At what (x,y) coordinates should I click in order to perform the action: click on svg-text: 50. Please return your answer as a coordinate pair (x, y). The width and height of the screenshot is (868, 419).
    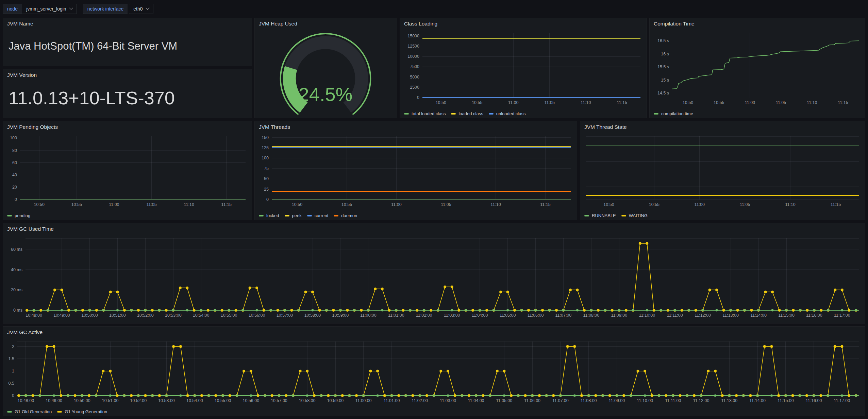
    Looking at the image, I should click on (266, 179).